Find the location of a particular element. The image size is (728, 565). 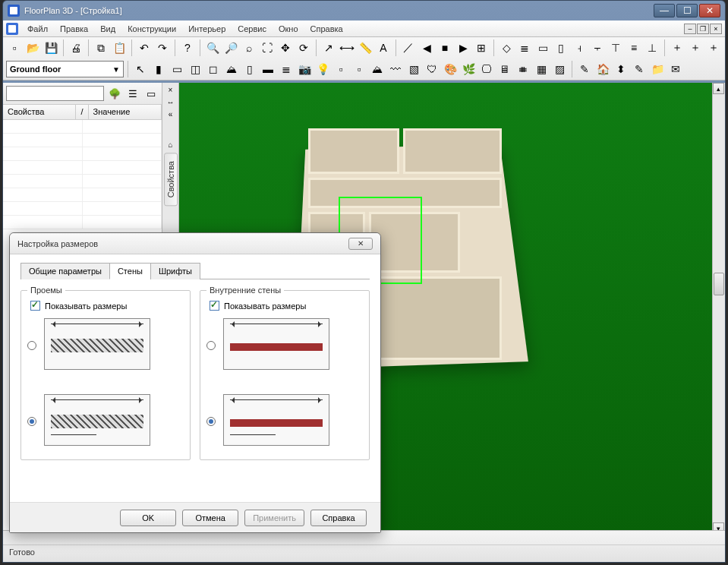

paste-icon: 📋 is located at coordinates (119, 48).